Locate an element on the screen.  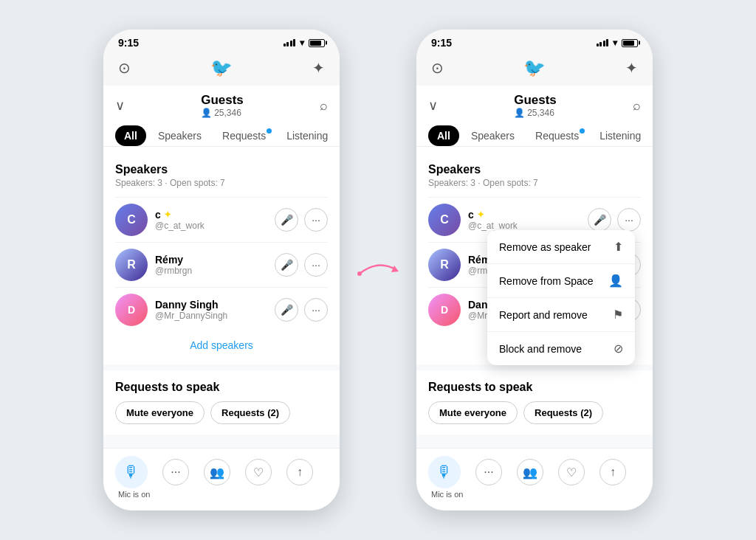
menu-remove-space: Remove from Space 👤 is located at coordinates (561, 281).